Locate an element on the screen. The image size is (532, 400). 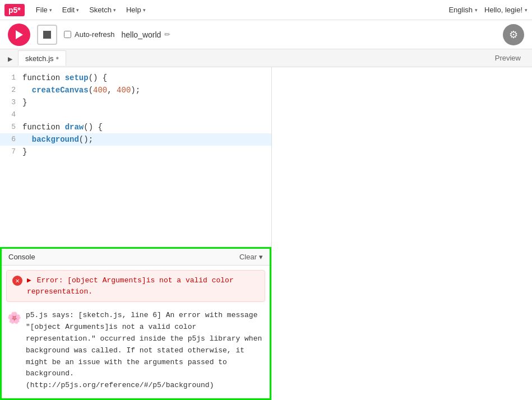
line-num-2: 2 is located at coordinates (11, 90).